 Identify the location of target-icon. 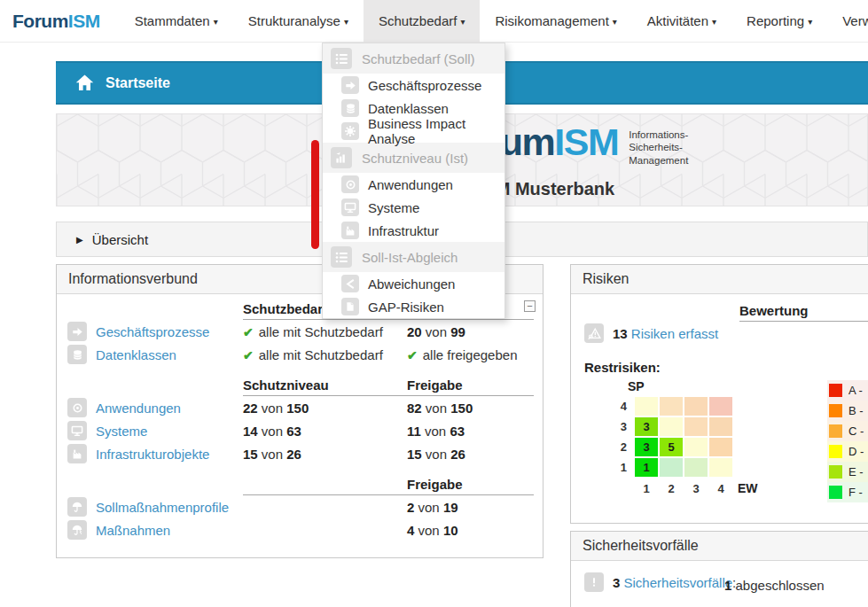
(350, 184).